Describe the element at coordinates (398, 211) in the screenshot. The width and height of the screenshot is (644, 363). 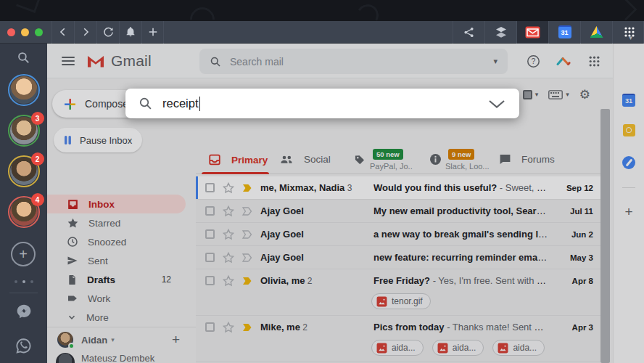
I see `email-row: Ajay GoelMy new email productivity tool,…` at that location.